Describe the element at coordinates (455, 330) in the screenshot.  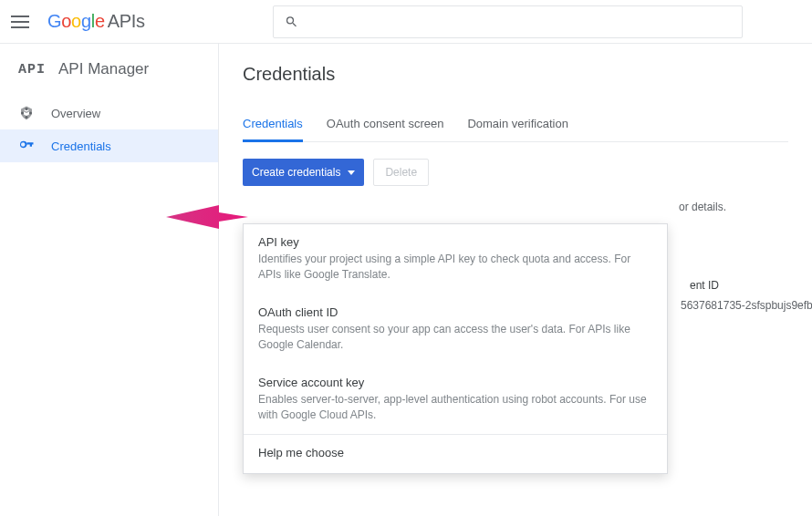
I see `dropdown-item-oauth-client-id: OAuth client ID Requests user consent so…` at that location.